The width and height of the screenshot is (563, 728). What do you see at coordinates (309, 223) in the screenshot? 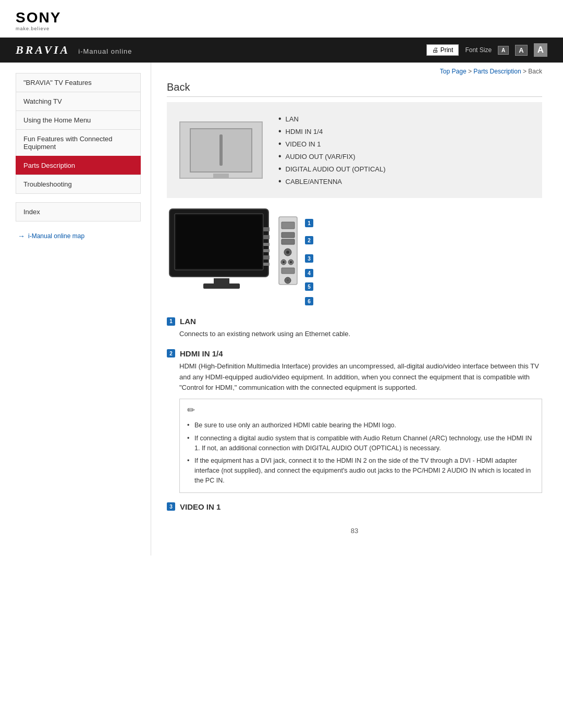
I see `port-badge-1: 1` at bounding box center [309, 223].